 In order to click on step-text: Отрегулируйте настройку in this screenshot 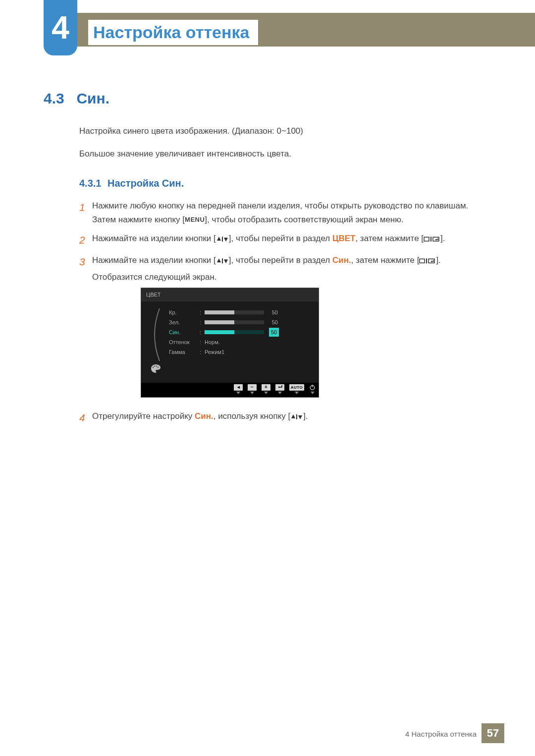, I will do `click(144, 416)`.